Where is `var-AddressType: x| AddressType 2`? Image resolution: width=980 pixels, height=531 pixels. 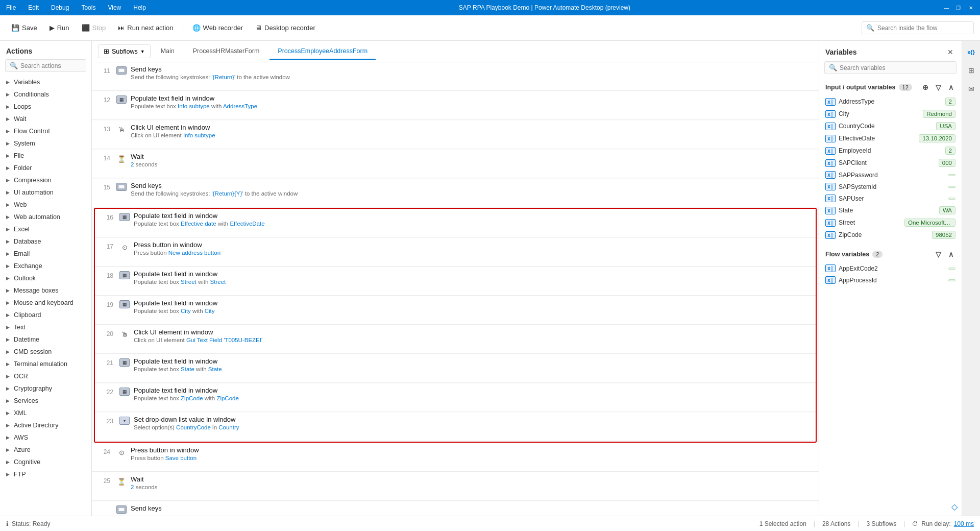 var-AddressType: x| AddressType 2 is located at coordinates (890, 102).